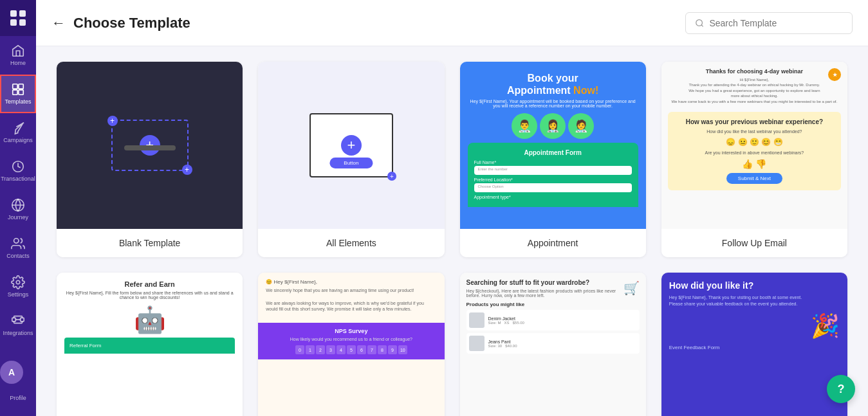  Describe the element at coordinates (150, 284) in the screenshot. I see `refer-title: Refer and Earn` at that location.